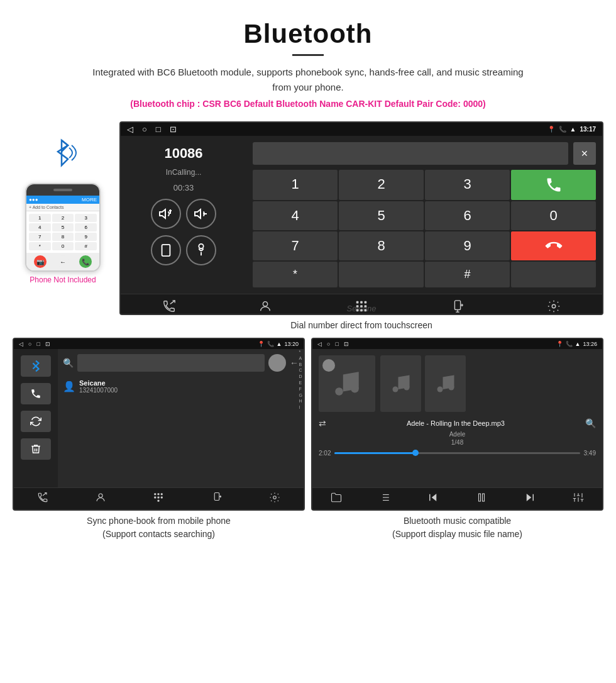 This screenshot has height=683, width=616. I want to click on numpad-key-star: *, so click(295, 274).